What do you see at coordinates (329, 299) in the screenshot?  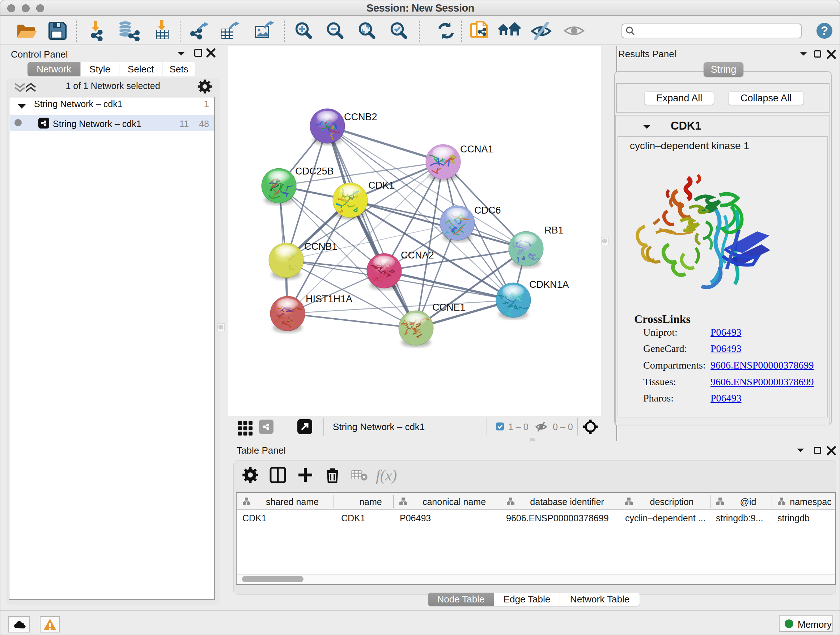 I see `svg-text: HIST1H1A` at bounding box center [329, 299].